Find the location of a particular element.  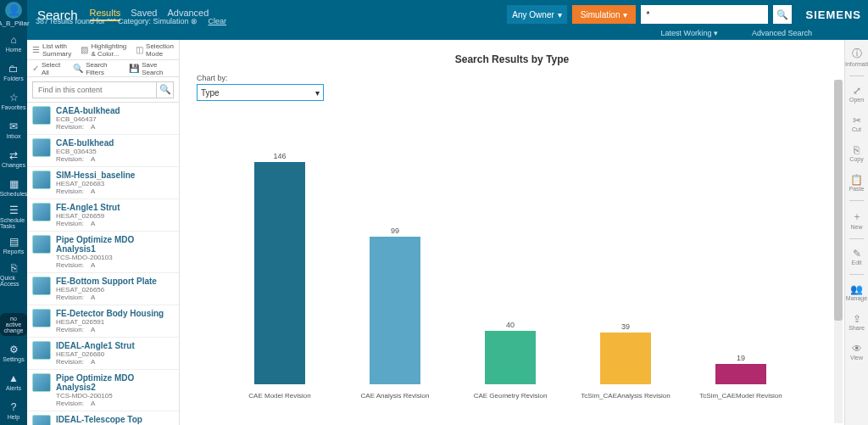

results-summary-line: 387 results found for "*" Category: Simu… is located at coordinates (131, 21).